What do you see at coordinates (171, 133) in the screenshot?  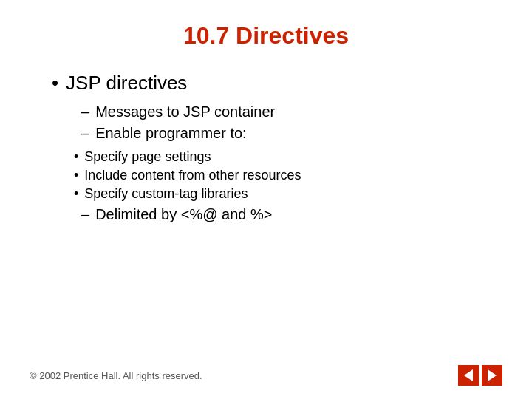 I see `sub-item-1-label: Enable programmer to:` at bounding box center [171, 133].